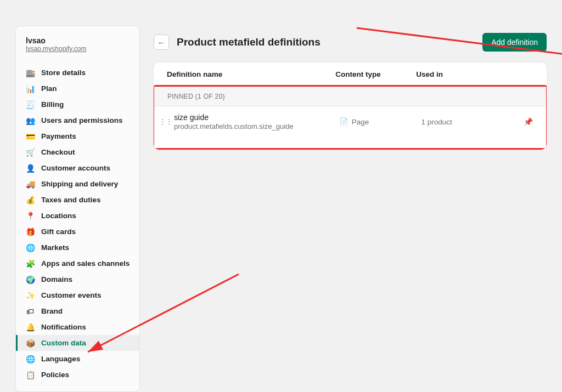 Image resolution: width=562 pixels, height=392 pixels. Describe the element at coordinates (55, 375) in the screenshot. I see `sidebar-item-label: Policies` at that location.